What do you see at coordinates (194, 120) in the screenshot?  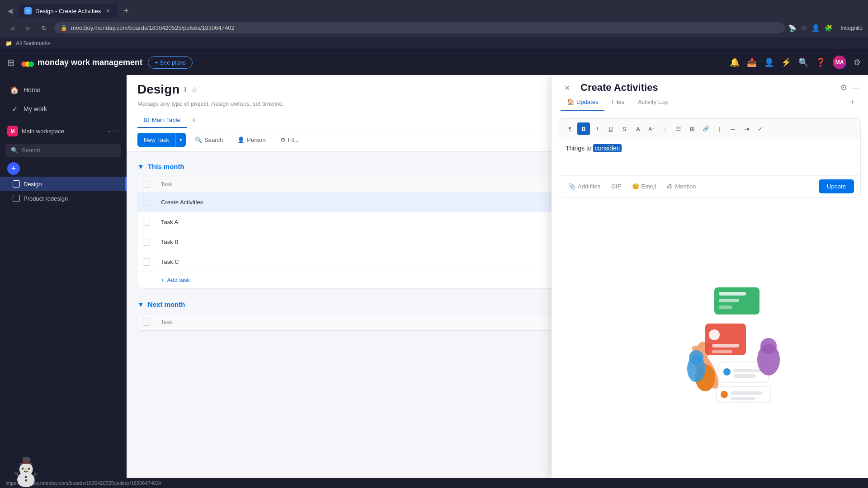 I see `add-tab-button: +` at bounding box center [194, 120].